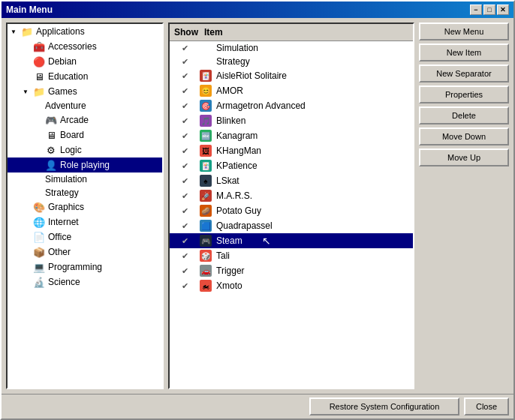  I want to click on item-label-quadrapassel: Quadrapassel, so click(245, 226).